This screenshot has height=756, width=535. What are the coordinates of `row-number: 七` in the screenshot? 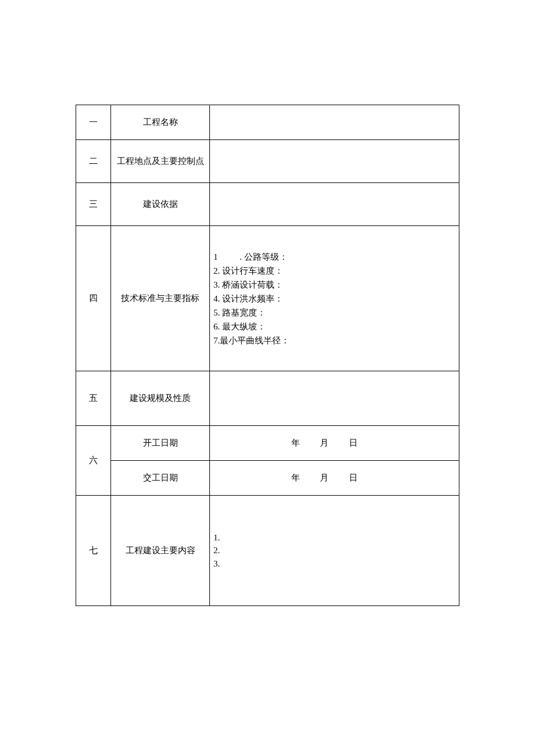 It's located at (94, 551).